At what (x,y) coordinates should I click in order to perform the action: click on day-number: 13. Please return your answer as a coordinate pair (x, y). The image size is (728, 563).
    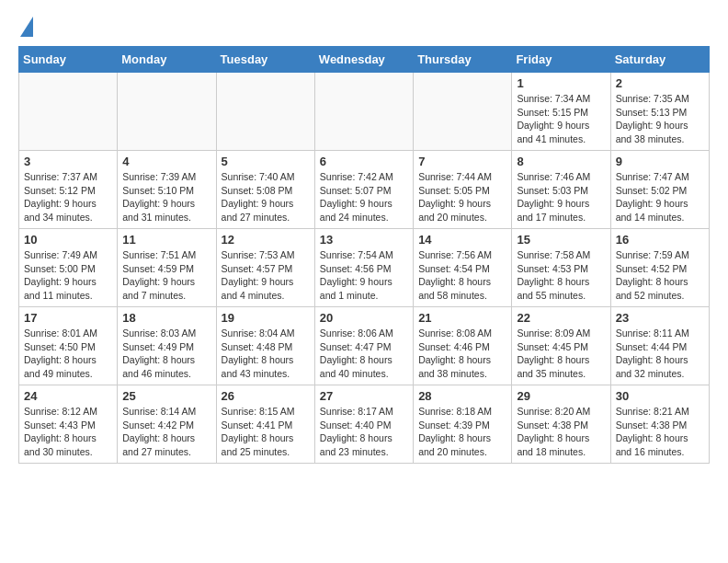
    Looking at the image, I should click on (364, 239).